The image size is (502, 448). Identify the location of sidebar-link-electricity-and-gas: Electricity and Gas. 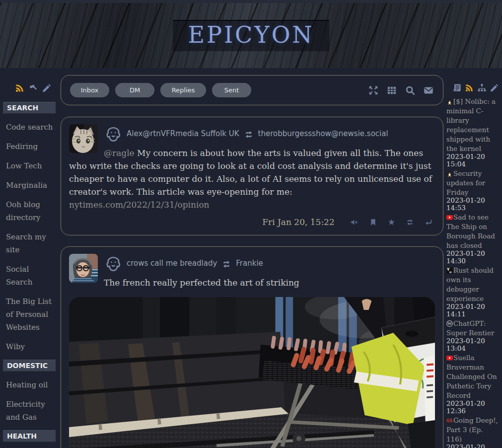
(29, 411).